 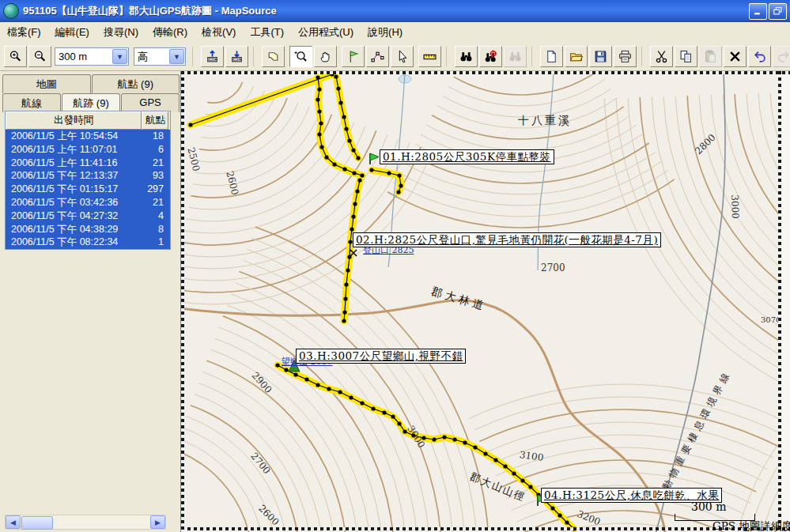 What do you see at coordinates (88, 229) in the screenshot?
I see `track-row-7: 2006/11/5 下午 04:38:298` at bounding box center [88, 229].